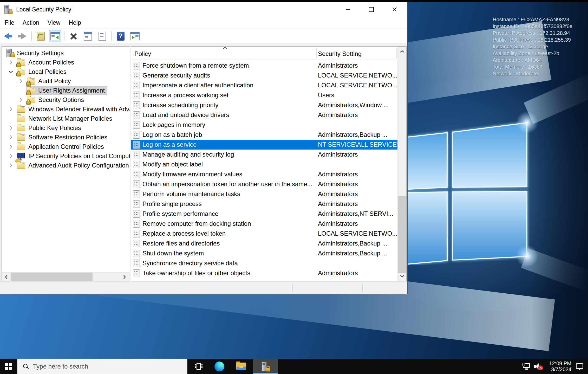  What do you see at coordinates (340, 54) in the screenshot?
I see `column-header-security-setting: Security Setting` at bounding box center [340, 54].